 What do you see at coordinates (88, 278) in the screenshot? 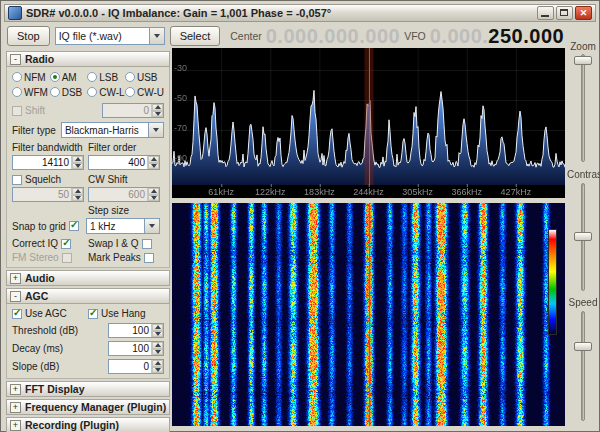
I see `panel-header-audio: + Audio` at bounding box center [88, 278].